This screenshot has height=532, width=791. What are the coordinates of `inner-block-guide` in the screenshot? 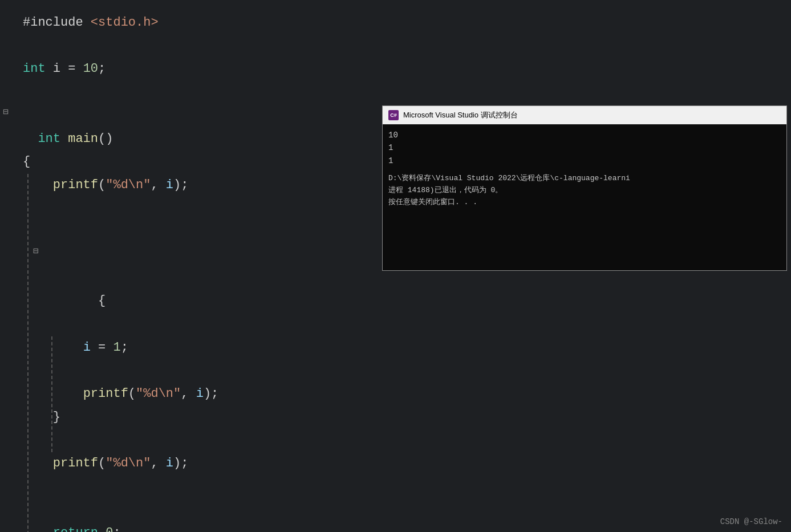 It's located at (52, 395).